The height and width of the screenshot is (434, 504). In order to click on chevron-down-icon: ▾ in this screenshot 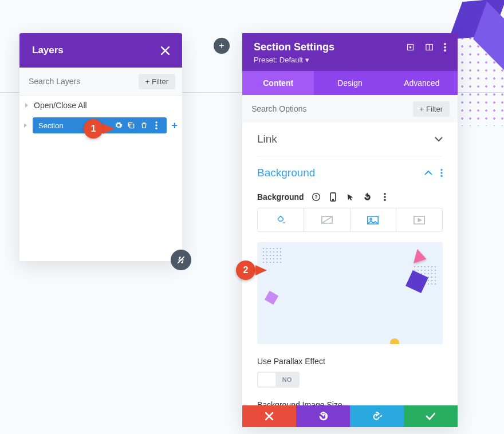, I will do `click(307, 60)`.